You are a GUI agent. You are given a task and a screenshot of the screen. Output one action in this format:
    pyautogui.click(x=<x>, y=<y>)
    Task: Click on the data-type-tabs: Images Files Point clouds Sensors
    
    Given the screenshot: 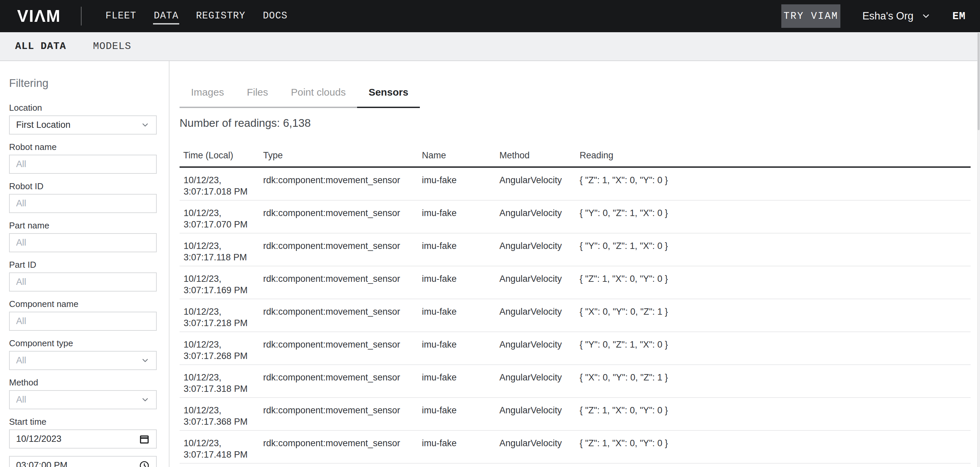 What is the action you would take?
    pyautogui.click(x=300, y=93)
    